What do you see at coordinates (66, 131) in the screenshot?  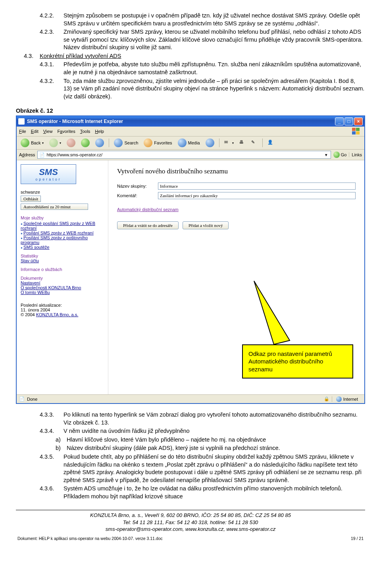 I see `menu-favorites: Favorites` at bounding box center [66, 131].